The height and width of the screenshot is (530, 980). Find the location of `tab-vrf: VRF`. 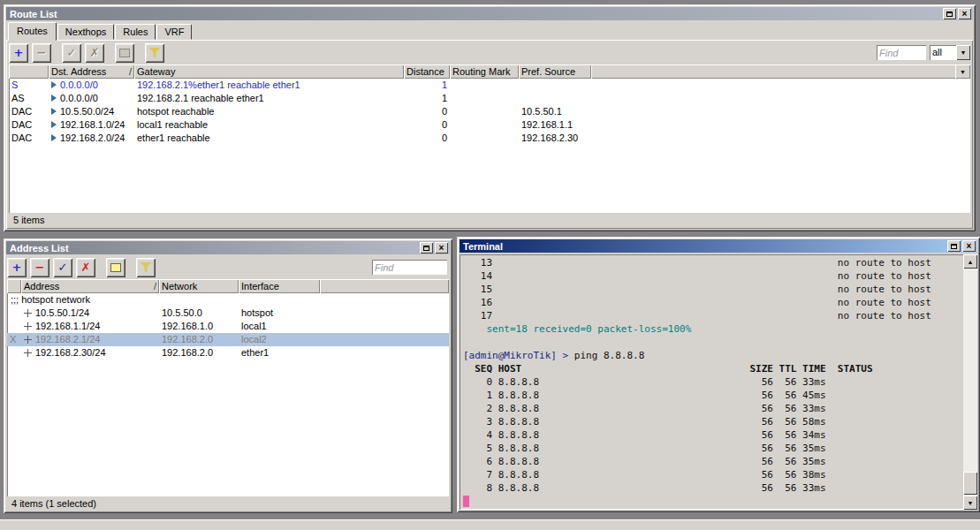

tab-vrf: VRF is located at coordinates (174, 32).